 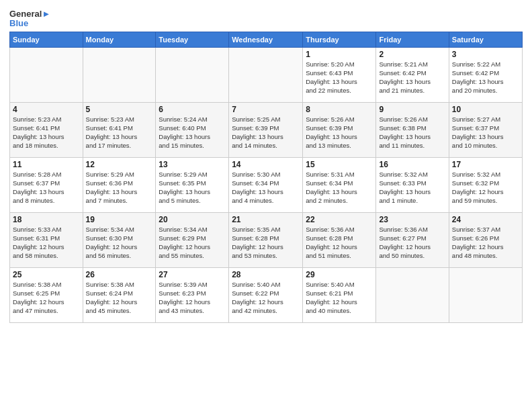 What do you see at coordinates (266, 185) in the screenshot?
I see `week-row-3: 11Sunrise: 5:28 AM Sunset: 6:37 PM Dayli…` at bounding box center [266, 185].